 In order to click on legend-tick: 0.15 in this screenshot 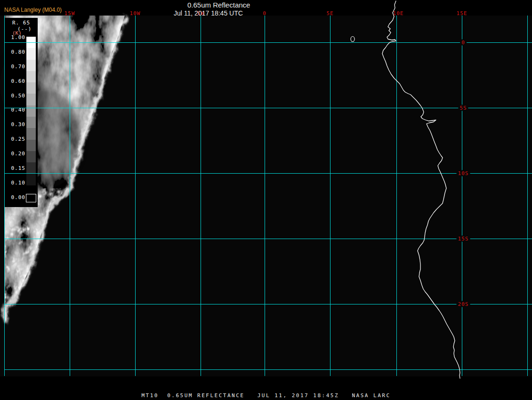, I will do `click(16, 168)`.